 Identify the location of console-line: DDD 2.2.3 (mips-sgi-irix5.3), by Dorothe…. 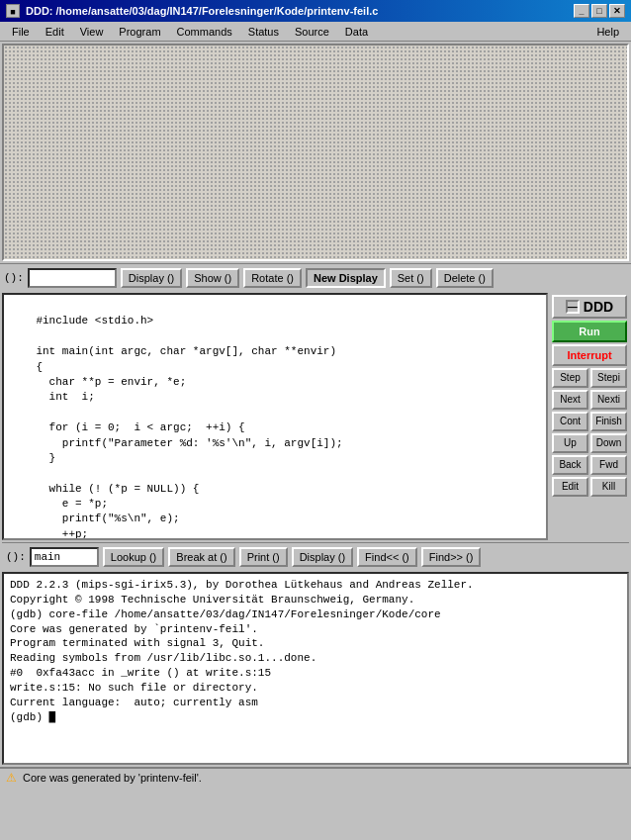
(316, 586).